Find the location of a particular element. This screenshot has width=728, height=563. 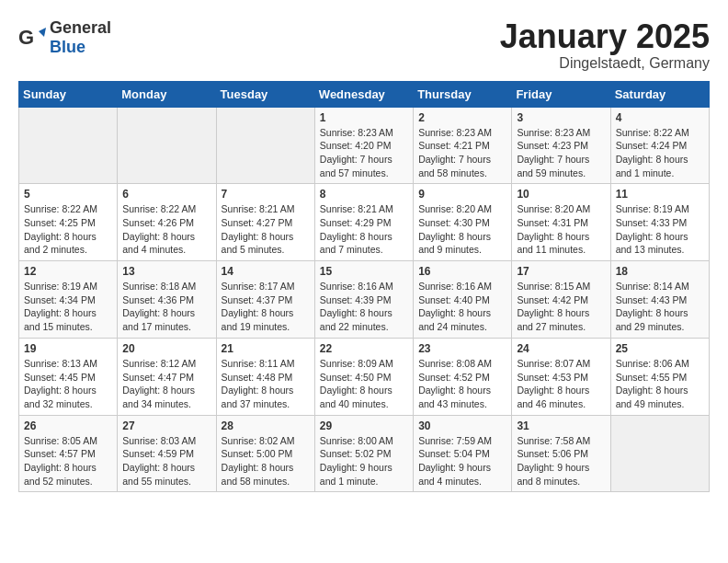

day-info: Sunrise: 8:15 AM Sunset: 4:42 PM Dayligh… is located at coordinates (561, 307).